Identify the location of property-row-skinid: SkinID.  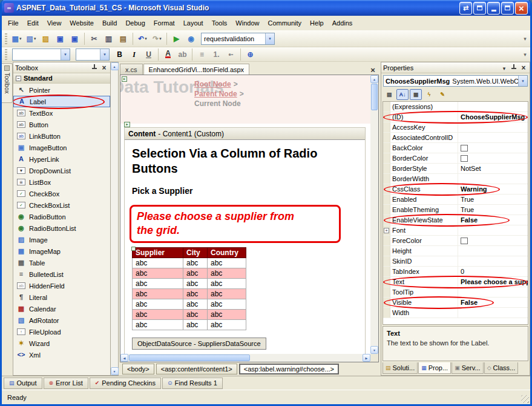
(455, 262).